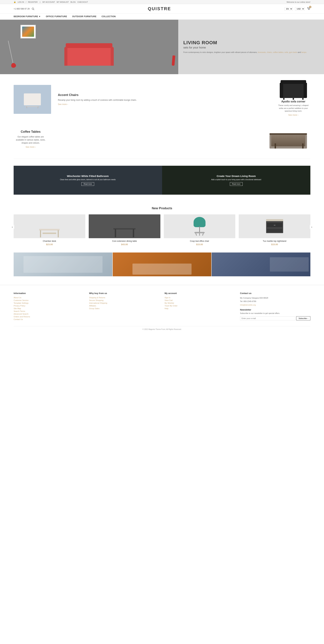  Describe the element at coordinates (49, 298) in the screenshot. I see `footer-about-us: About Us` at that location.